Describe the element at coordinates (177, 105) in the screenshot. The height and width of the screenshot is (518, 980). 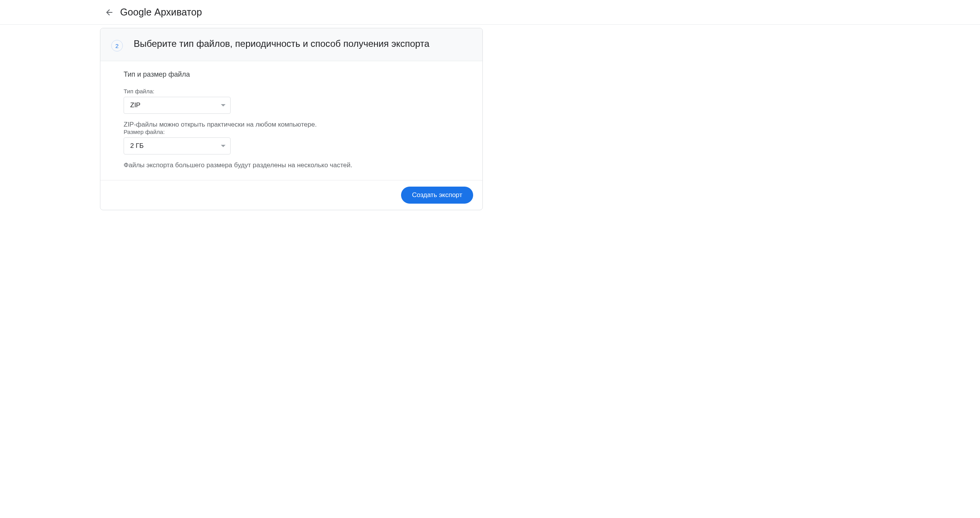
I see `file-type-select: ZIP` at that location.